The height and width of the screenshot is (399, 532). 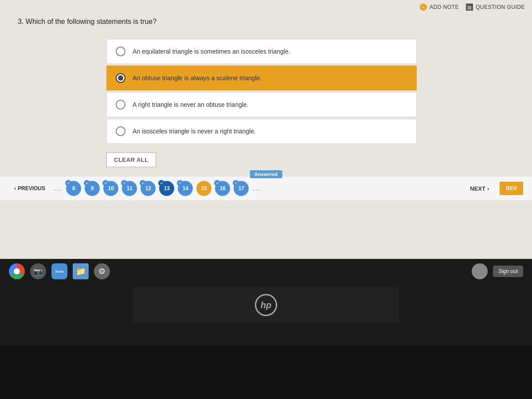 I want to click on nav-dots-right: ..., so click(x=256, y=188).